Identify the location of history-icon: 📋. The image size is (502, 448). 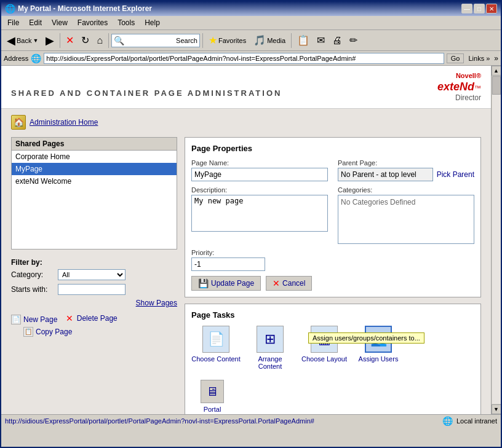
(303, 41).